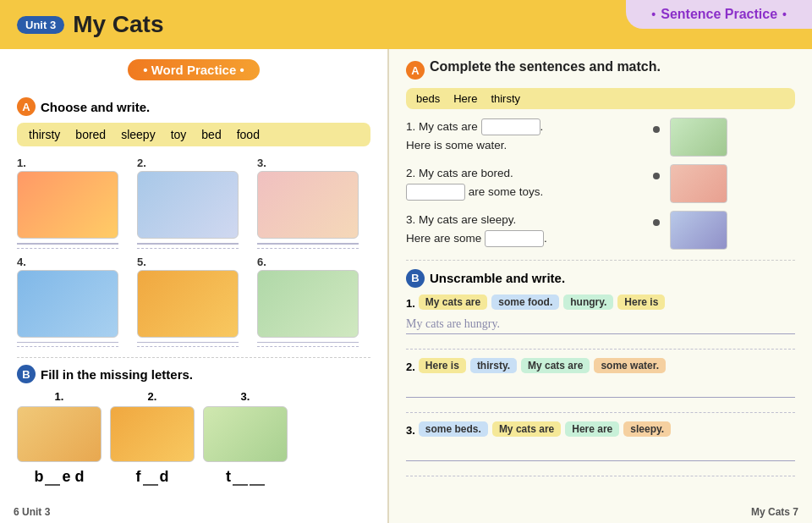  Describe the element at coordinates (164, 477) in the screenshot. I see `letter-d: d` at that location.